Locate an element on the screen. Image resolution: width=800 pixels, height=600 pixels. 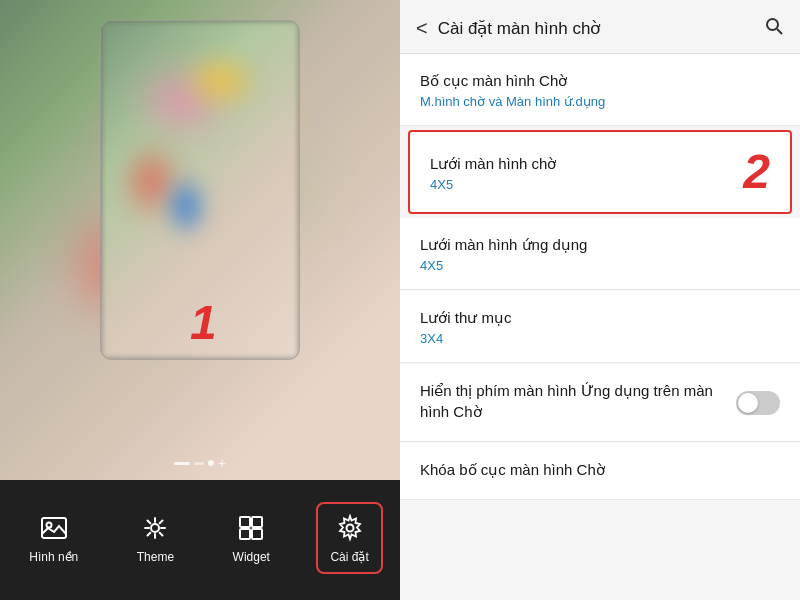
luoi-cho-title: Lưới màn hình chờ is located at coordinates (493, 164).